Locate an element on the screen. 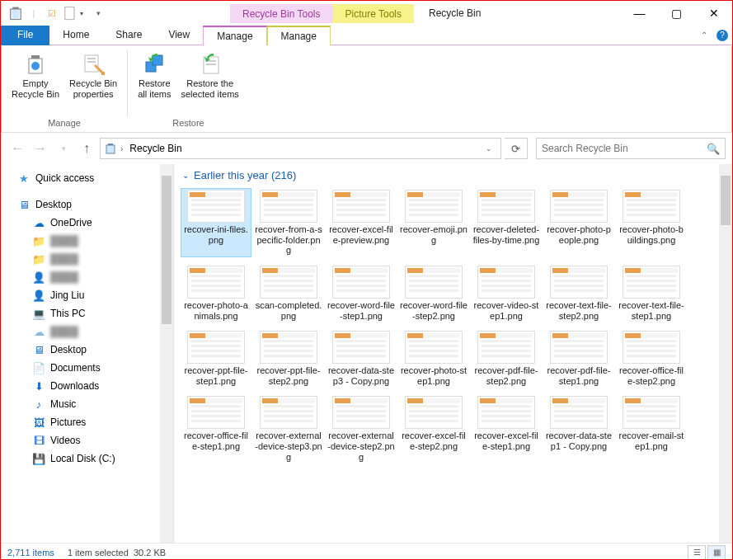 This screenshot has height=560, width=733. videos: 🎞Videos is located at coordinates (87, 440).